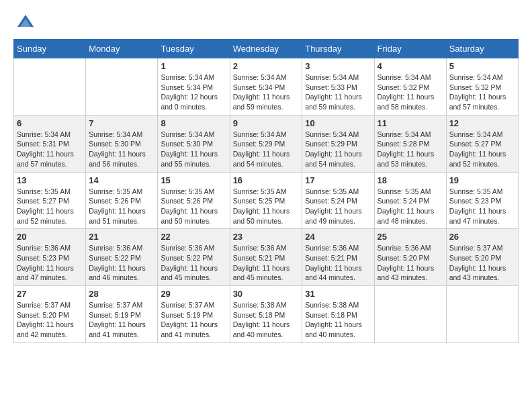  I want to click on calendar-cell: 13Sunrise: 5:35 AM Sunset: 5:27 PM Dayli…, so click(50, 200).